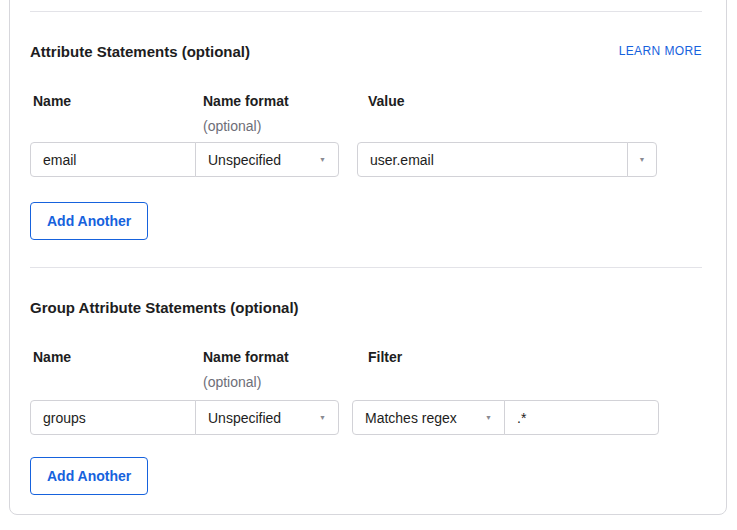 The height and width of the screenshot is (530, 737). Describe the element at coordinates (660, 51) in the screenshot. I see `learn-more-link: LEARN MORE` at that location.